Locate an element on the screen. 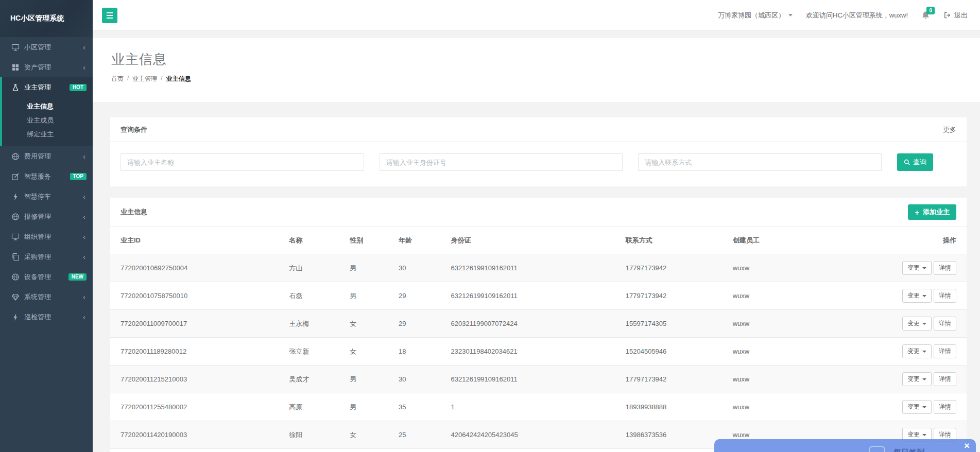 Image resolution: width=980 pixels, height=452 pixels. close-icon: × is located at coordinates (967, 446).